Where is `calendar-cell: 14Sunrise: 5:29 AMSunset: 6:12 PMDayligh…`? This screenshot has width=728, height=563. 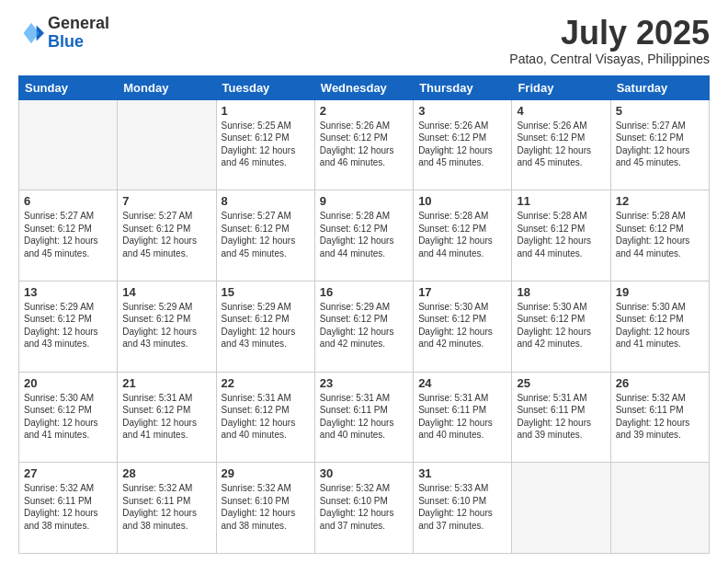
calendar-cell: 14Sunrise: 5:29 AMSunset: 6:12 PMDayligh… is located at coordinates (167, 326).